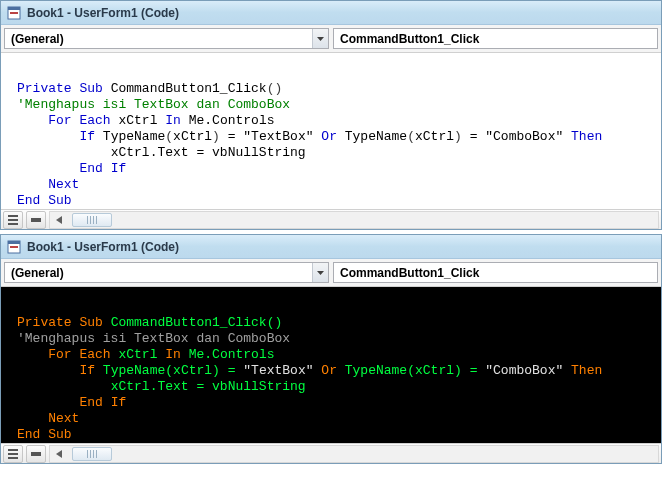 The width and height of the screenshot is (662, 501). I want to click on code-token: In, so click(173, 120).